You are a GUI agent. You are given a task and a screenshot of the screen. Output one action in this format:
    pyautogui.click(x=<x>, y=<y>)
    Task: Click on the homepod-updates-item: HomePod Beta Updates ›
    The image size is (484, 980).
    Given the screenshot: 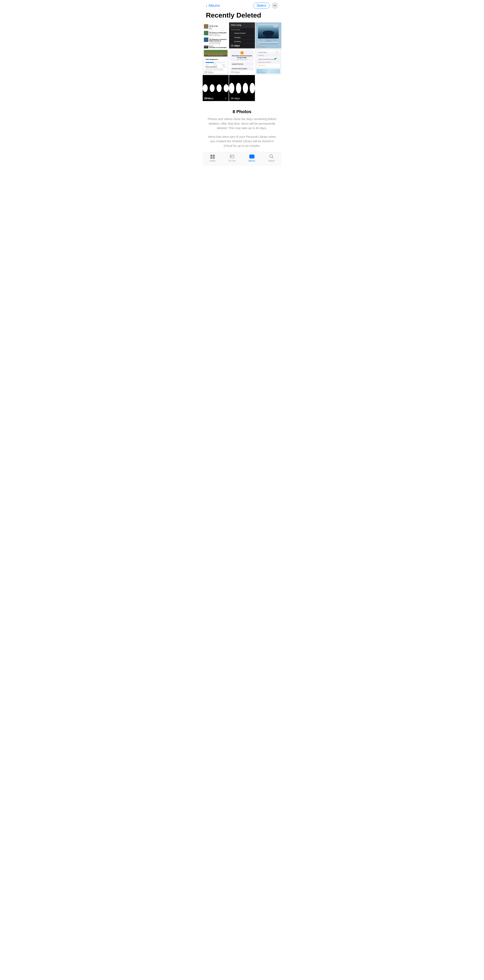 What is the action you would take?
    pyautogui.click(x=242, y=68)
    